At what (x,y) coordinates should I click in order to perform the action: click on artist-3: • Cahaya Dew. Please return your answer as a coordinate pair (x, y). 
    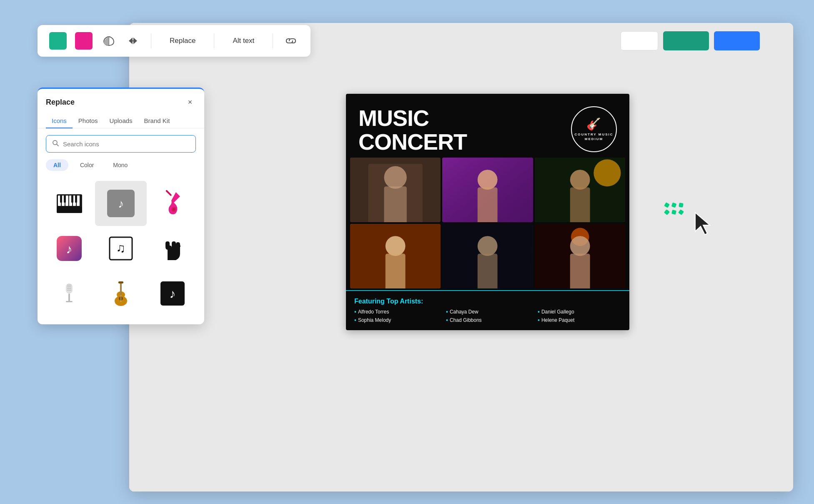
    Looking at the image, I should click on (488, 312).